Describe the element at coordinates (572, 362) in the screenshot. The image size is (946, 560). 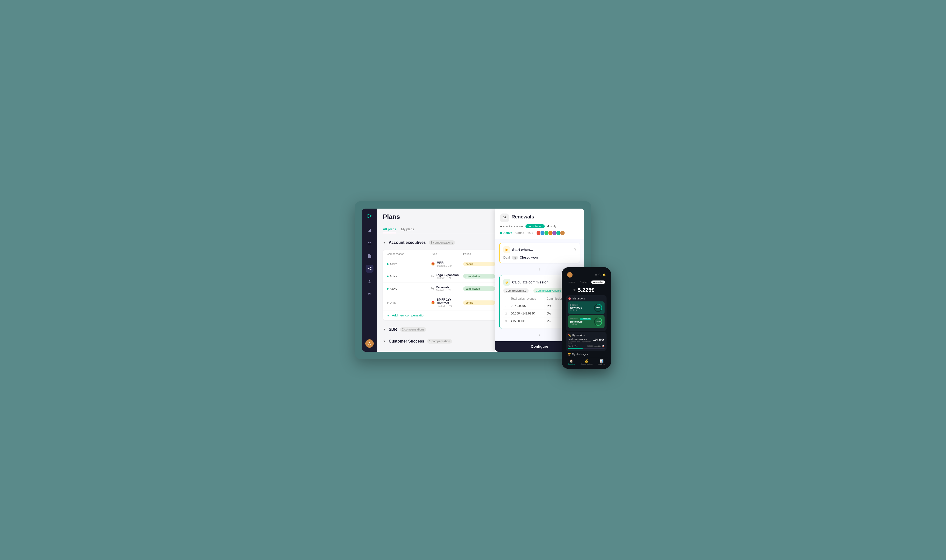
I see `phone-nav-overview: 🏠 Overview` at that location.